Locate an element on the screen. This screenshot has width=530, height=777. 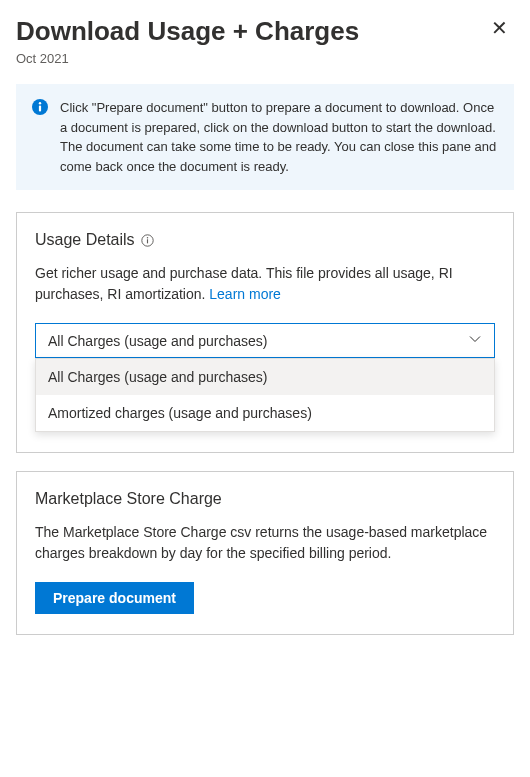
marketplace-description: The Marketplace Store Charge csv returns… is located at coordinates (265, 543).